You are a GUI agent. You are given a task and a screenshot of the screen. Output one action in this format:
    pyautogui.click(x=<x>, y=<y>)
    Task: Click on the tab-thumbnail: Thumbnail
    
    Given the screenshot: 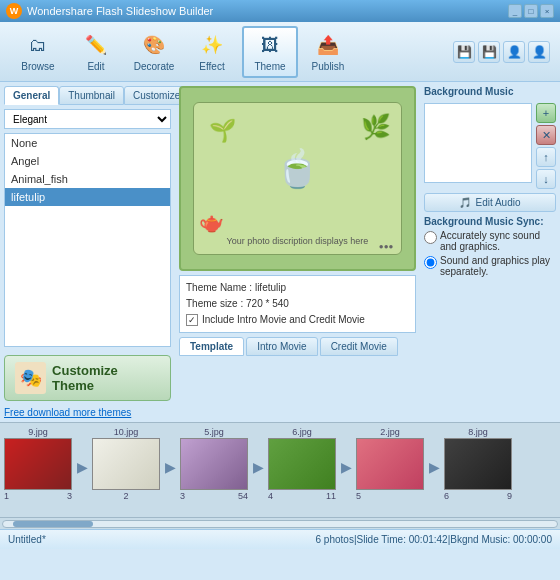 What is the action you would take?
    pyautogui.click(x=92, y=96)
    